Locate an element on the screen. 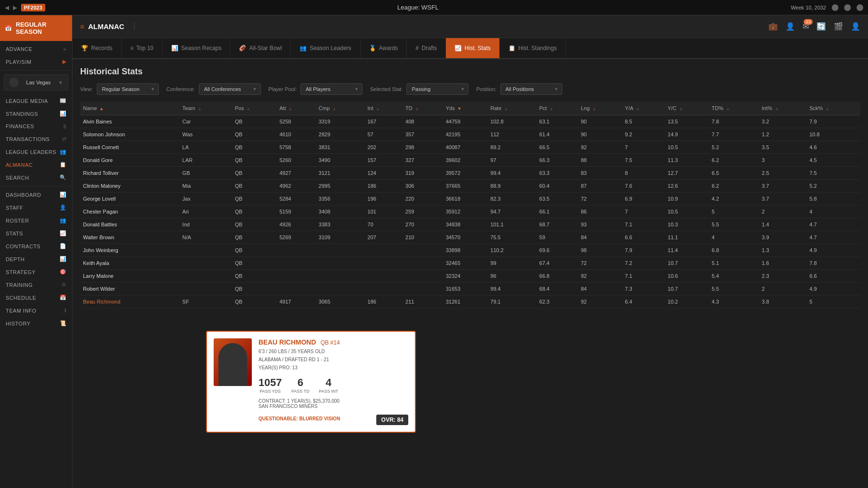 Image resolution: width=868 pixels, height=488 pixels. user-icon: 👤 is located at coordinates (790, 27).